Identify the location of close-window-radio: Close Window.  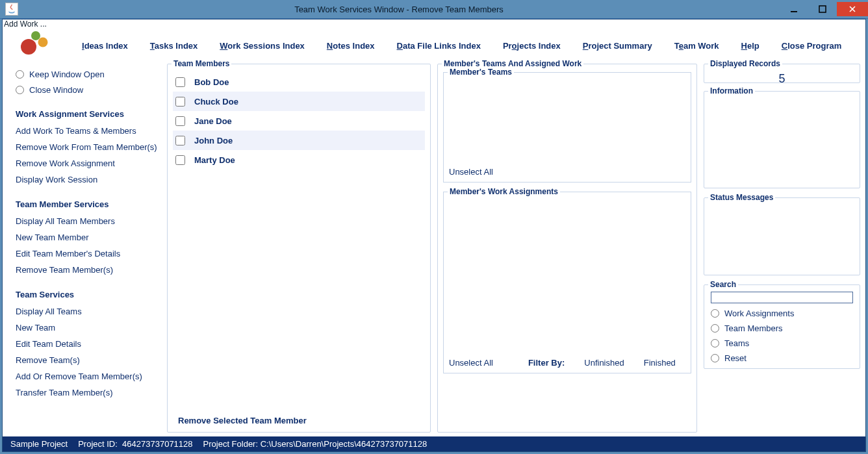
(88, 90).